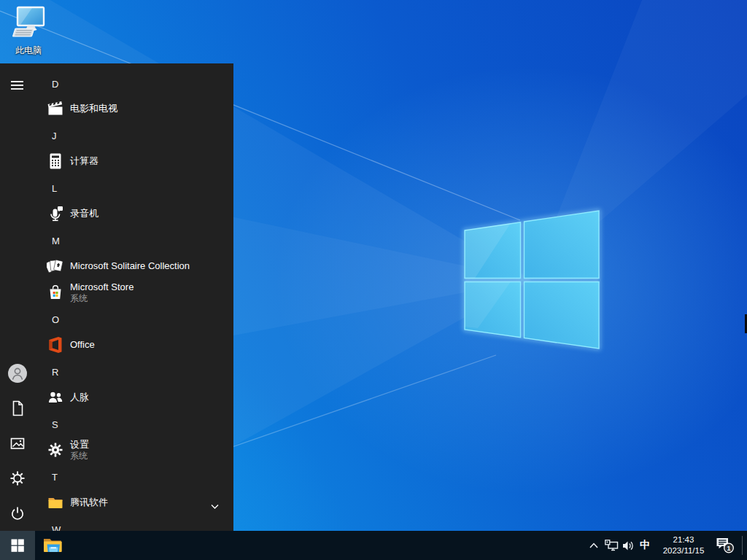  Describe the element at coordinates (725, 545) in the screenshot. I see `action-center-icon: 1` at that location.